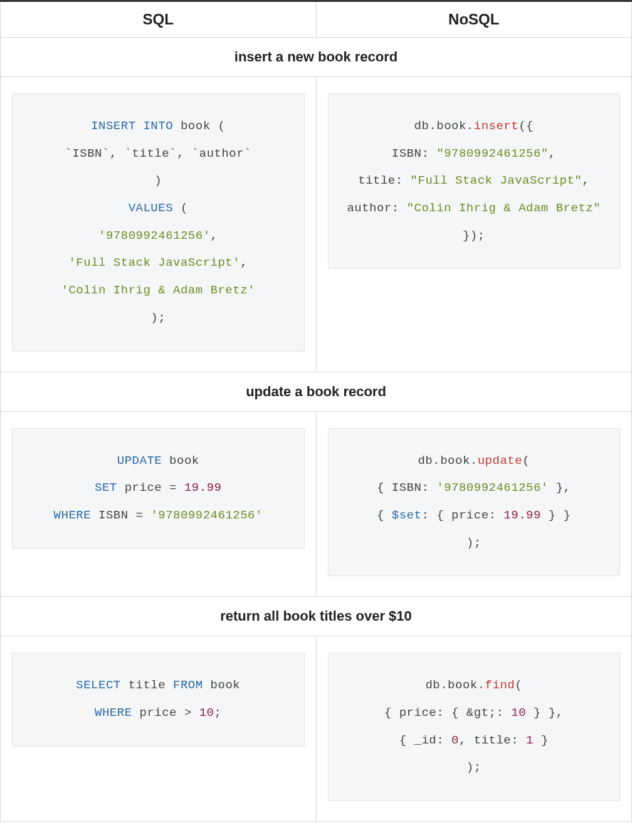 The height and width of the screenshot is (840, 632). Describe the element at coordinates (474, 503) in the screenshot. I see `nosql-code-block: db.book.update( { ISBN: '9780992461256' …` at that location.